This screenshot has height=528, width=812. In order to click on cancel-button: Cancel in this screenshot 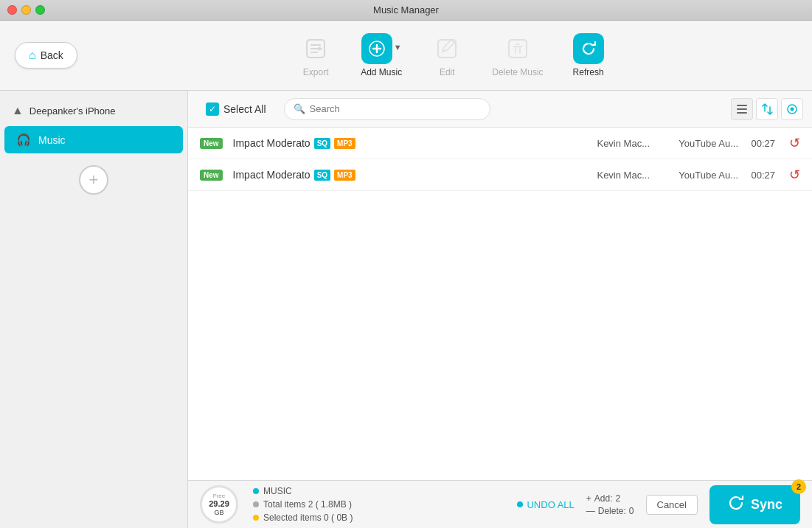, I will do `click(672, 504)`.